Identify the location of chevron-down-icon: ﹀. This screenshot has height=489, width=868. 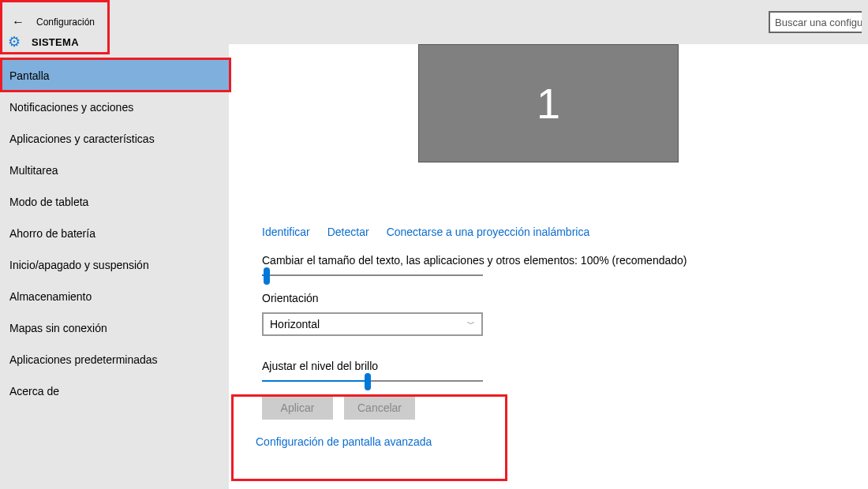
(471, 324).